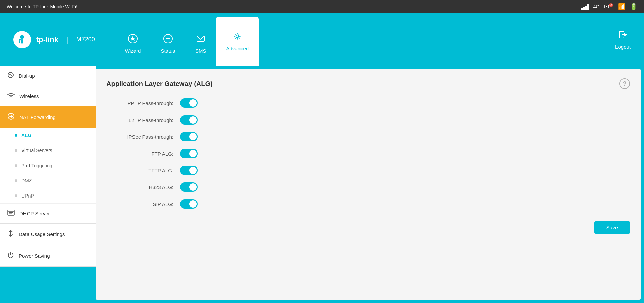  What do you see at coordinates (201, 40) in the screenshot?
I see `sms-icon` at bounding box center [201, 40].